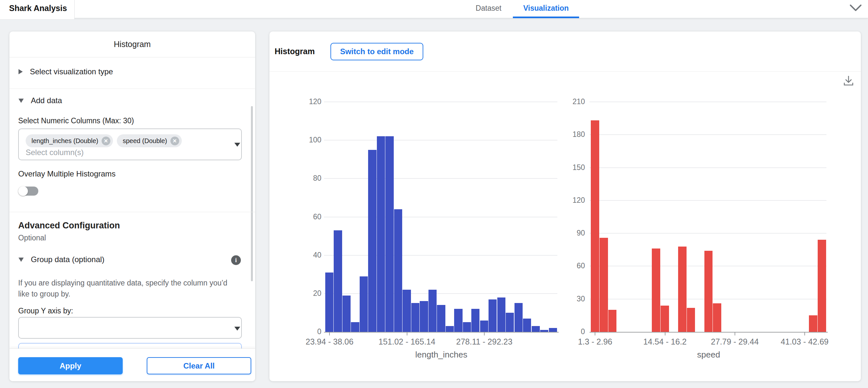 Image resolution: width=868 pixels, height=388 pixels. What do you see at coordinates (302, 293) in the screenshot?
I see `y-tick-label: 20` at bounding box center [302, 293].